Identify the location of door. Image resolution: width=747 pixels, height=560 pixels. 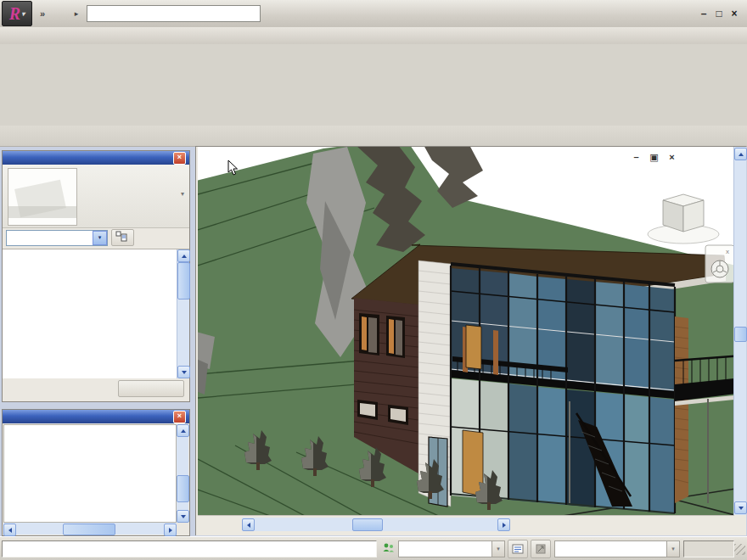
(474, 347).